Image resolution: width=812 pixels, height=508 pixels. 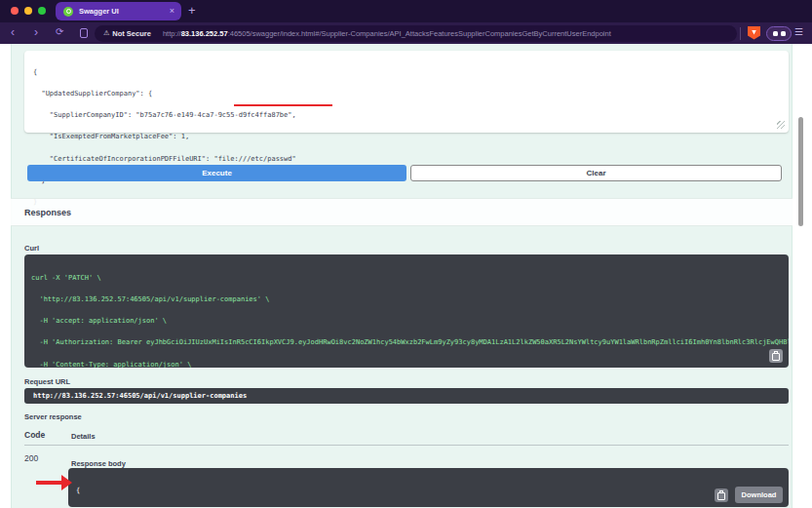 I want to click on response-body-block: { "successStatus": true } Download, so click(x=429, y=488).